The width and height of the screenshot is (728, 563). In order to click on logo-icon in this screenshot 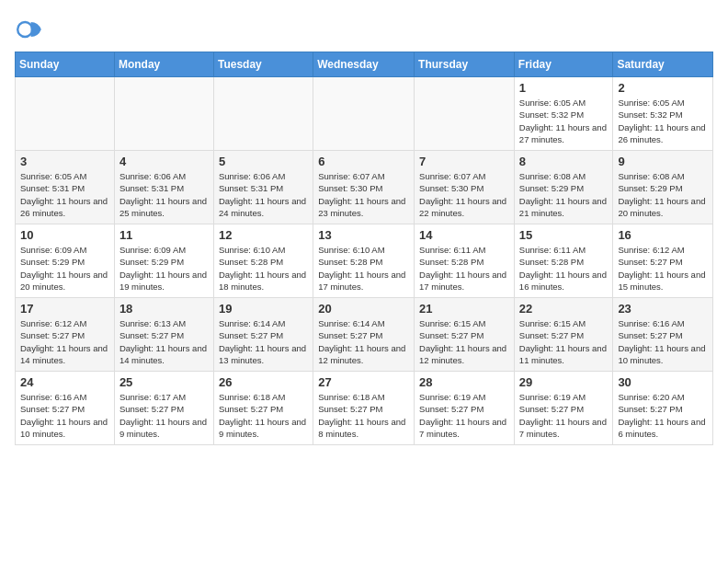, I will do `click(29, 29)`.